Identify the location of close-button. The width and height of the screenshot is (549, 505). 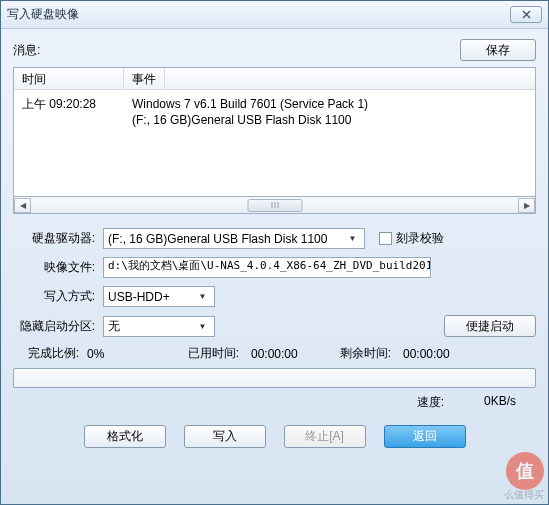
(526, 14).